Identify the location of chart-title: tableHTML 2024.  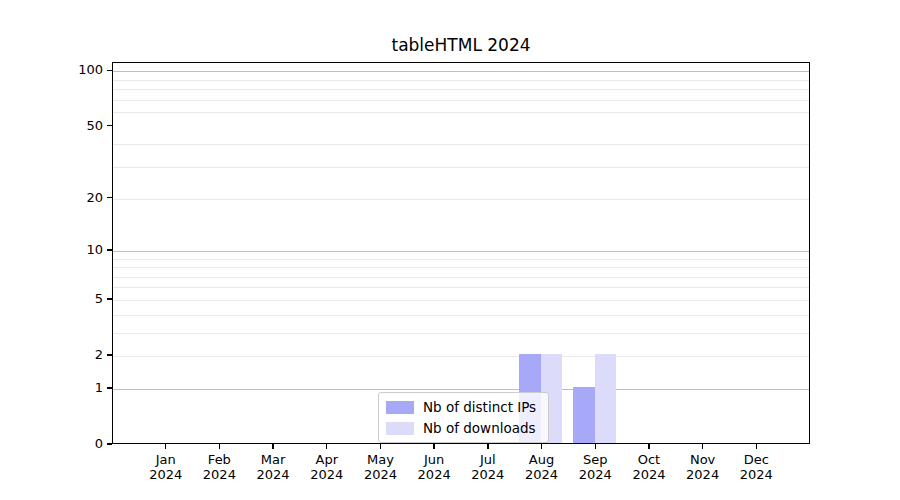
(461, 45).